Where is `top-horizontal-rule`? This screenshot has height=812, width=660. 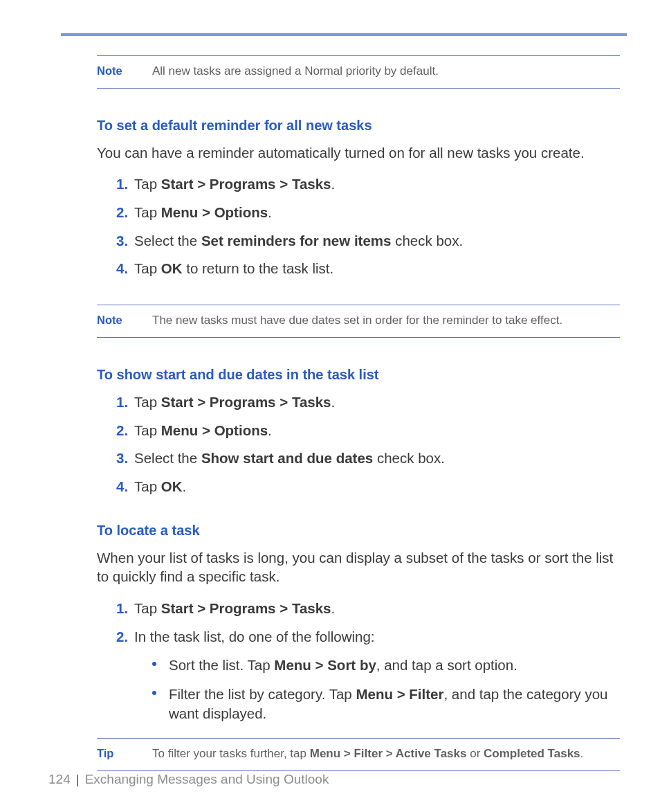 top-horizontal-rule is located at coordinates (344, 35).